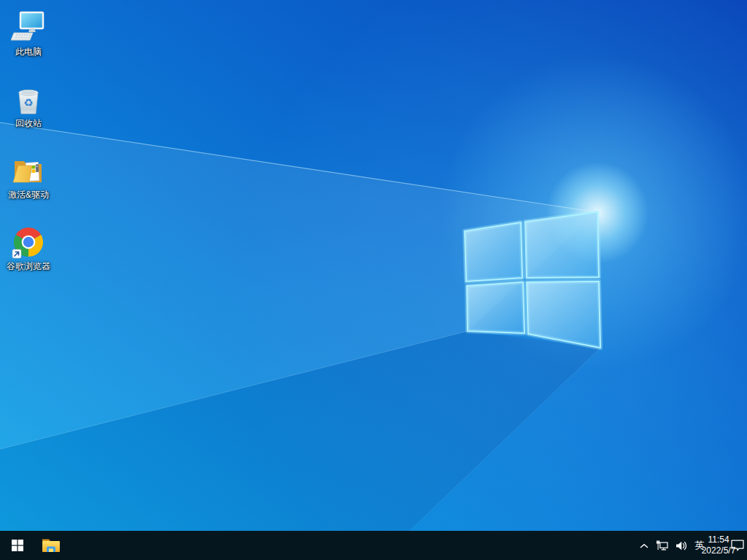 This screenshot has width=747, height=560. Describe the element at coordinates (692, 545) in the screenshot. I see `system-tray: 英 11:54 2022/5/7` at that location.